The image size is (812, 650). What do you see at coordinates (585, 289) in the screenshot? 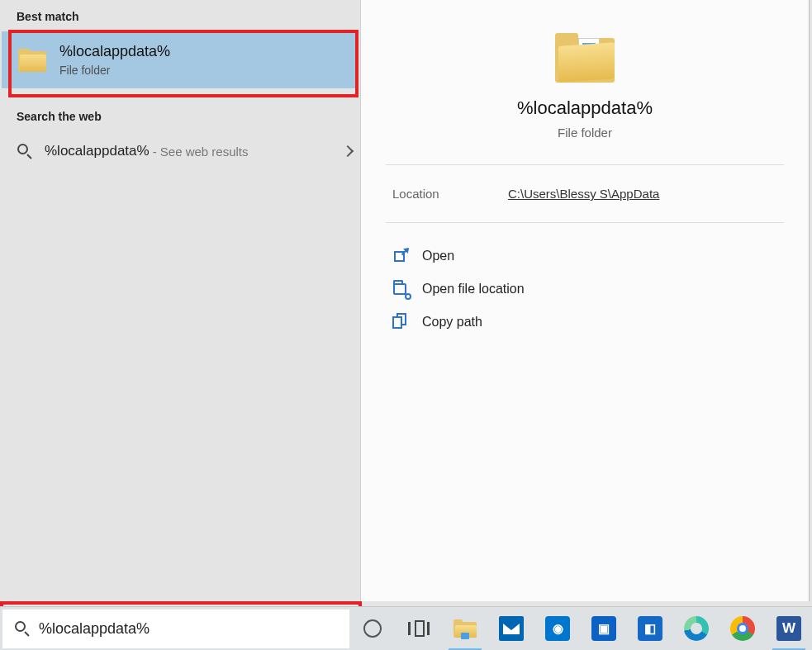
I see `open-file-location-action: Open file location` at bounding box center [585, 289].